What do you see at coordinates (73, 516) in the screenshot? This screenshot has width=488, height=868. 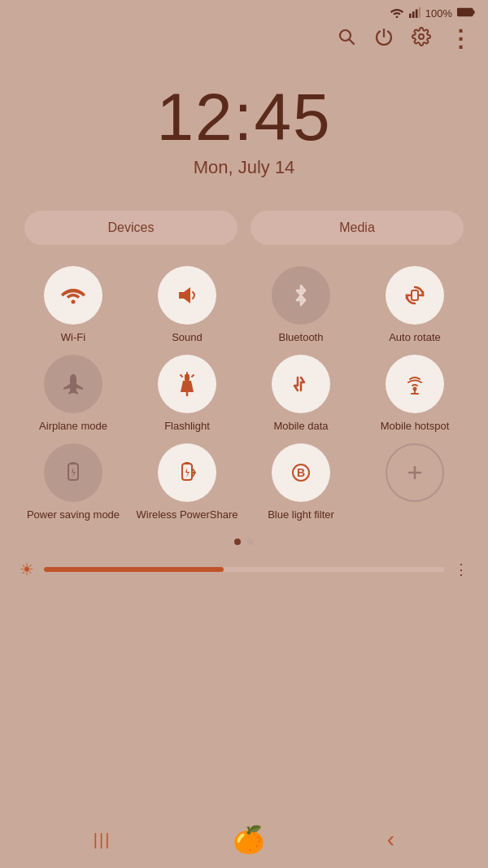 I see `qs-power-saving-label: Power saving mode` at bounding box center [73, 516].